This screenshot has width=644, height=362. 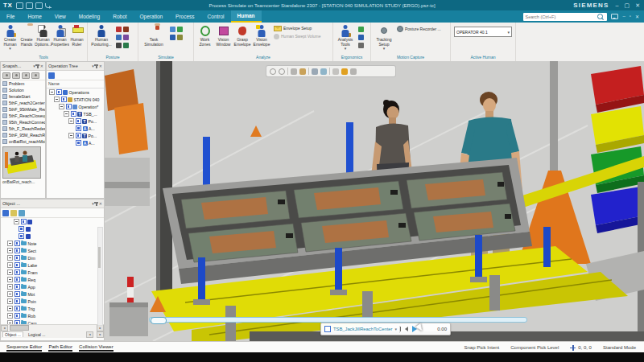 I want to click on gray-box-left, so click(x=129, y=319).